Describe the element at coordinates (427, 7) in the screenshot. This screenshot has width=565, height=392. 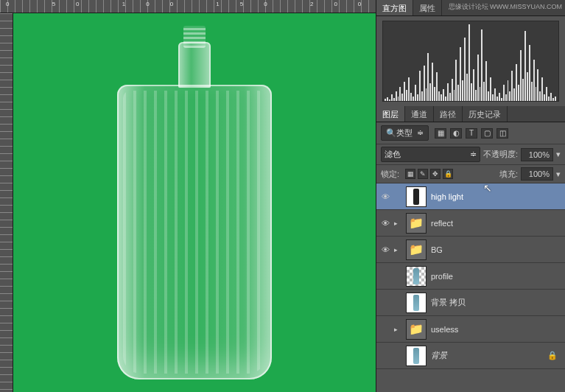
I see `tab-properties: 属性` at that location.